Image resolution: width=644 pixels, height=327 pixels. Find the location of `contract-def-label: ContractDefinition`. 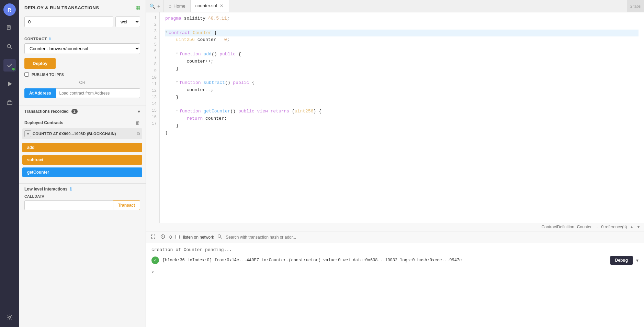

contract-def-label: ContractDefinition is located at coordinates (558, 227).